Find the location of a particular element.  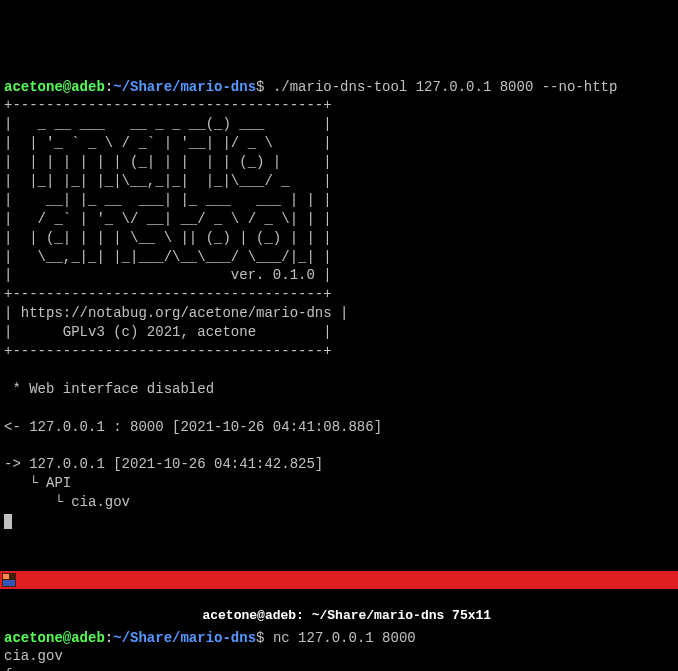

nc-input-line: cia.gov is located at coordinates (34, 656).